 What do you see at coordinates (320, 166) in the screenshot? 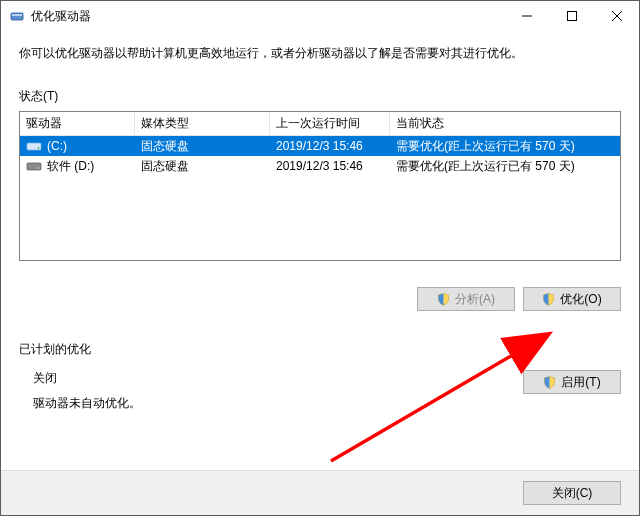
I see `table-row: 软件 (D:) 固态硬盘 2019/12/3 15:46 需要优化(距上次运行已…` at bounding box center [320, 166].